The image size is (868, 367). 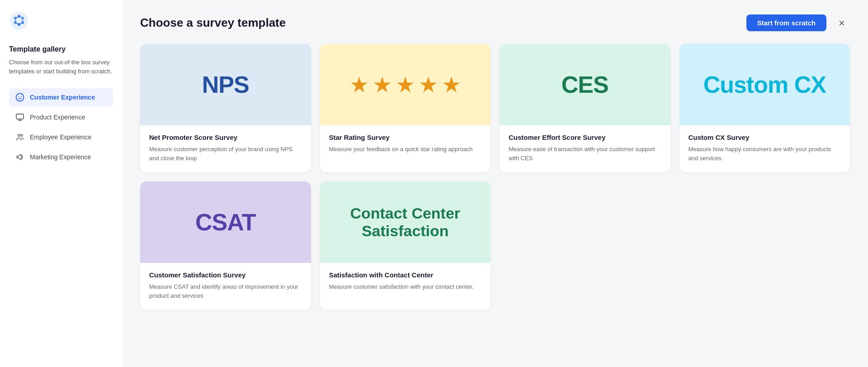 What do you see at coordinates (62, 97) in the screenshot?
I see `nav-label-customer-experience: Customer Experience` at bounding box center [62, 97].